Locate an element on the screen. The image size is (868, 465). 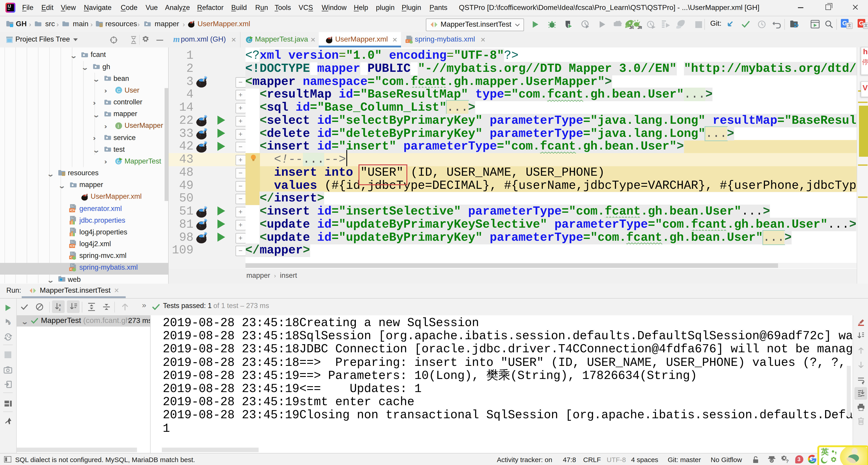
svg-text: JR is located at coordinates (640, 28).